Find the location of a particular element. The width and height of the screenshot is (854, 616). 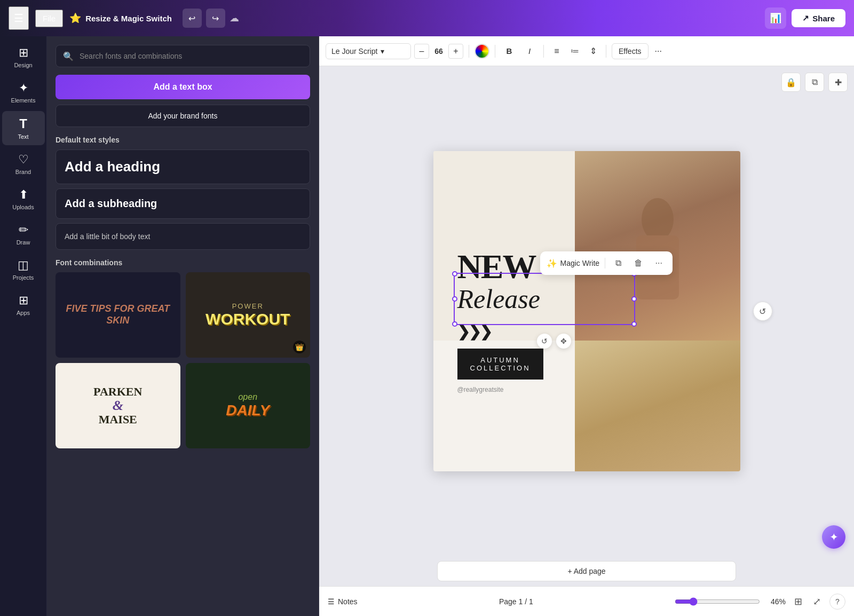

font-name-label: Le Jour Script is located at coordinates (354, 51).